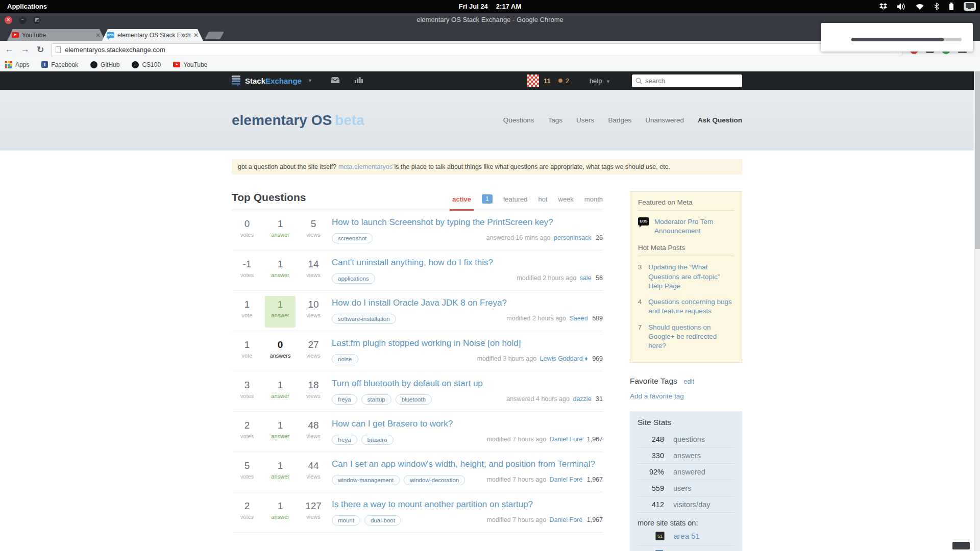 The image size is (980, 551). I want to click on site-nav-link: Unanswered, so click(665, 120).